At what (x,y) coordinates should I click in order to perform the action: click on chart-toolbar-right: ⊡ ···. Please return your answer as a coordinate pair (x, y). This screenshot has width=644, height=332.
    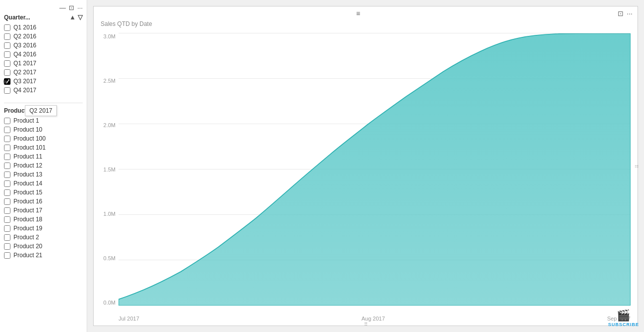
    Looking at the image, I should click on (625, 13).